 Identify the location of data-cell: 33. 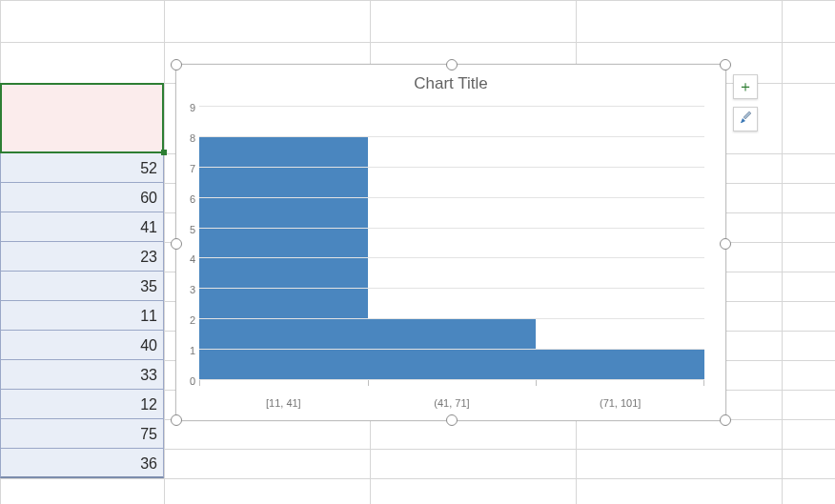
(82, 375).